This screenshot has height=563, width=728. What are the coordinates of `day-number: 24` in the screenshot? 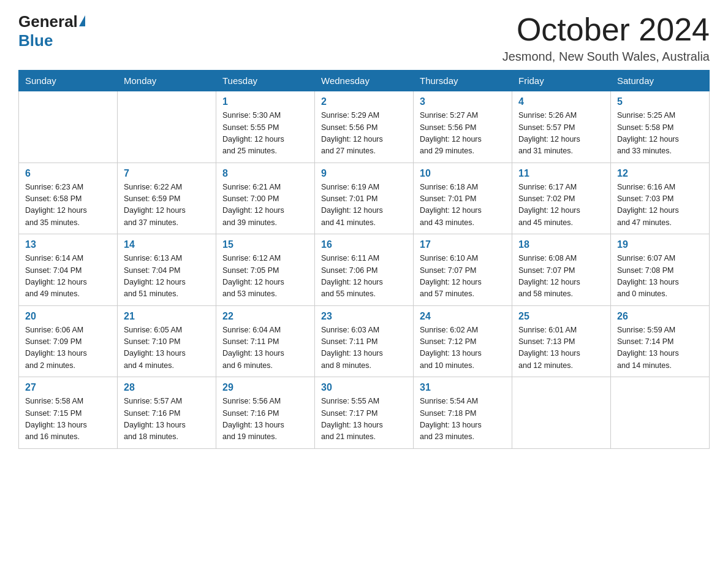 It's located at (463, 316).